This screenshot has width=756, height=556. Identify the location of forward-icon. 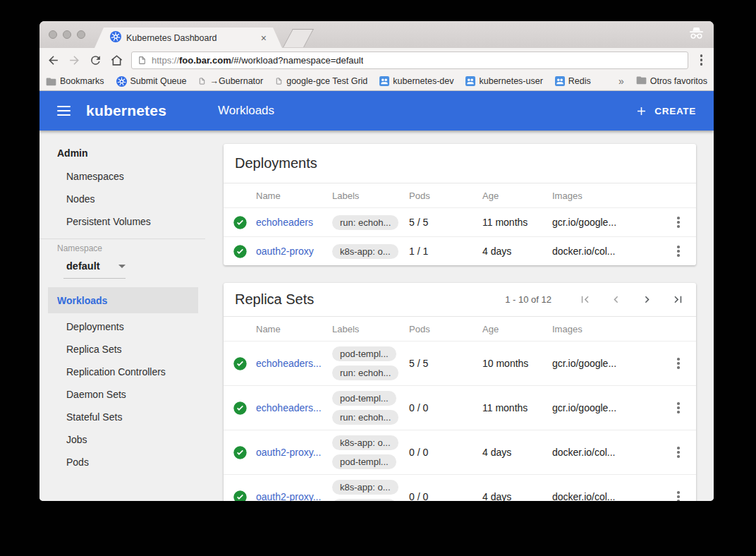
(75, 61).